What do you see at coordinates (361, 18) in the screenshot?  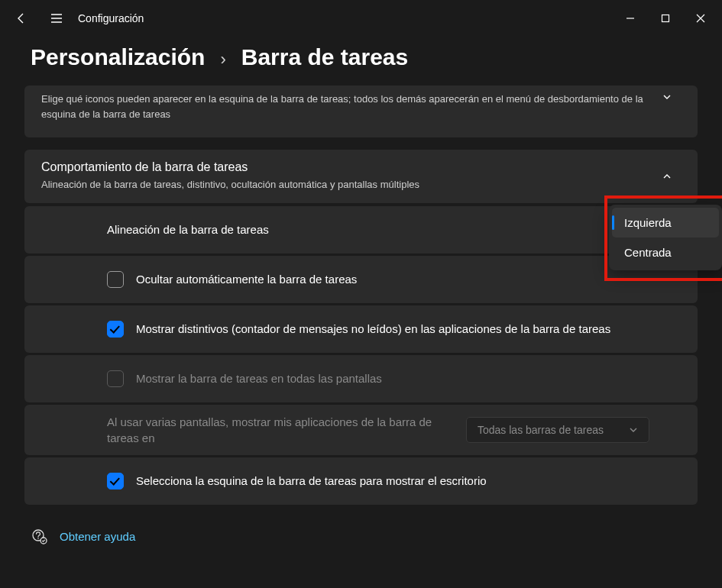 I see `titlebar: Configuración` at bounding box center [361, 18].